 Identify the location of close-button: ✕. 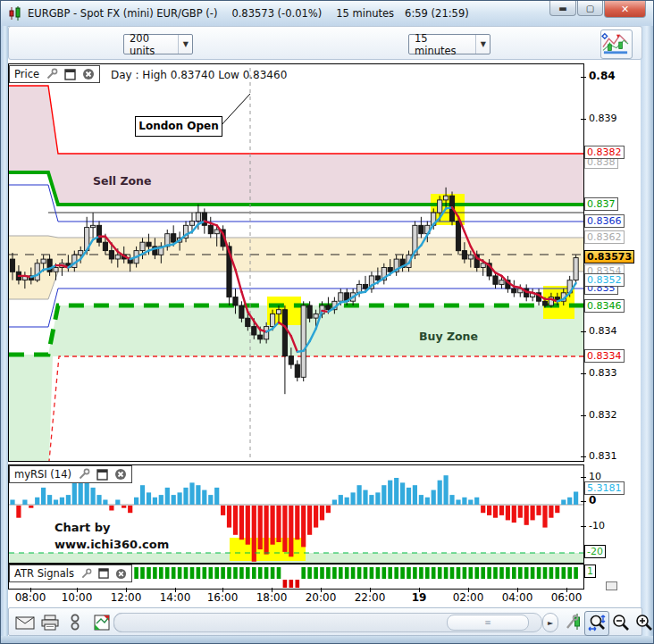
(625, 9).